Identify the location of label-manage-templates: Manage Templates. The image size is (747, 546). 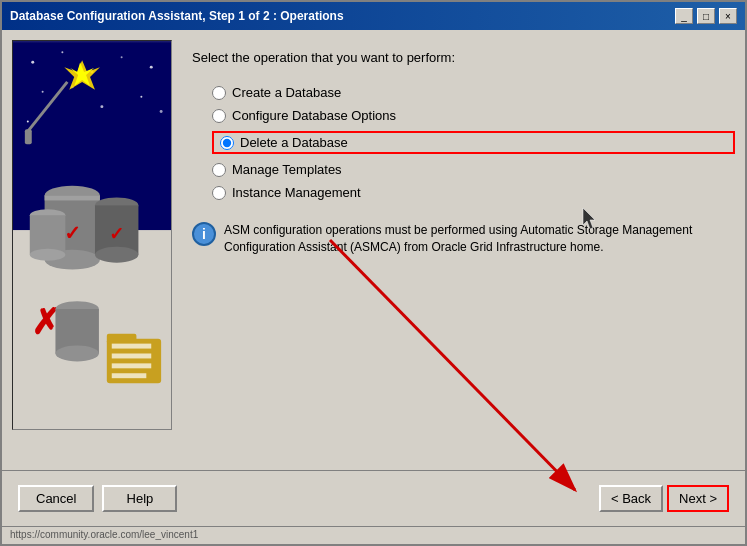
(287, 170).